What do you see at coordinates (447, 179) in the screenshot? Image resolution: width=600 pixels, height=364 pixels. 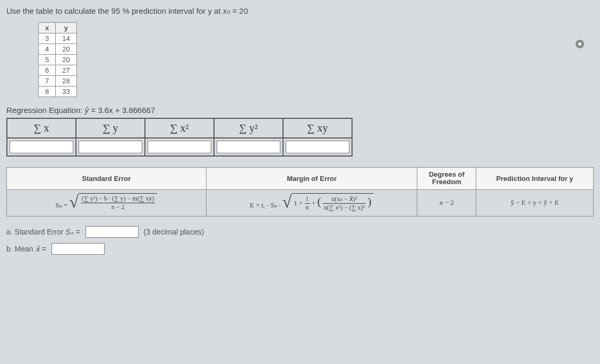 I see `header-dof: Degrees of Freedom` at bounding box center [447, 179].